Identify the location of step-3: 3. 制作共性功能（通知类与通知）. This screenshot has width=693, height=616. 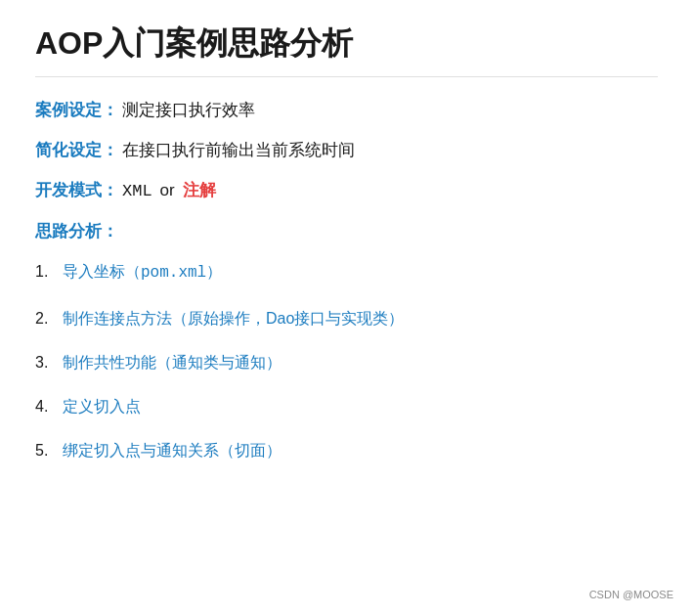
(346, 362).